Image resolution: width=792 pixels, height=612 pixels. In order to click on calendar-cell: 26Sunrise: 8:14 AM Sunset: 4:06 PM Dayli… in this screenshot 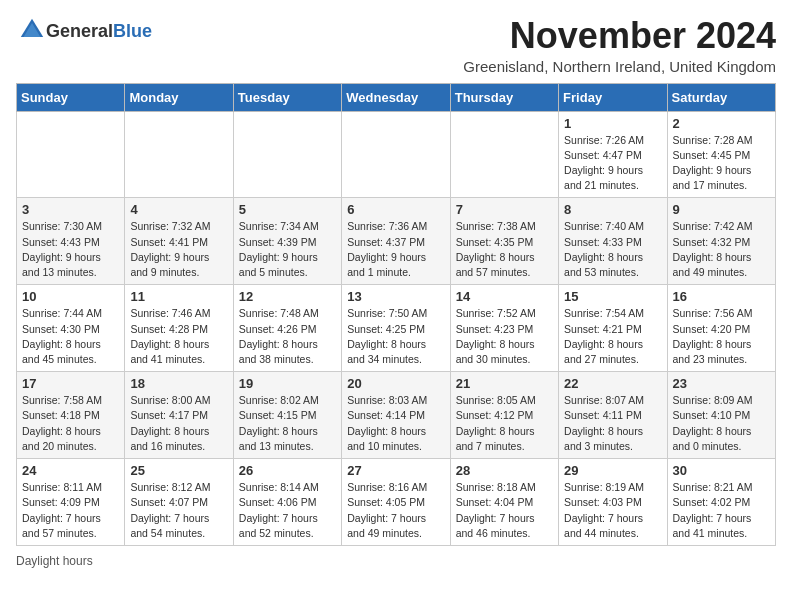, I will do `click(287, 502)`.